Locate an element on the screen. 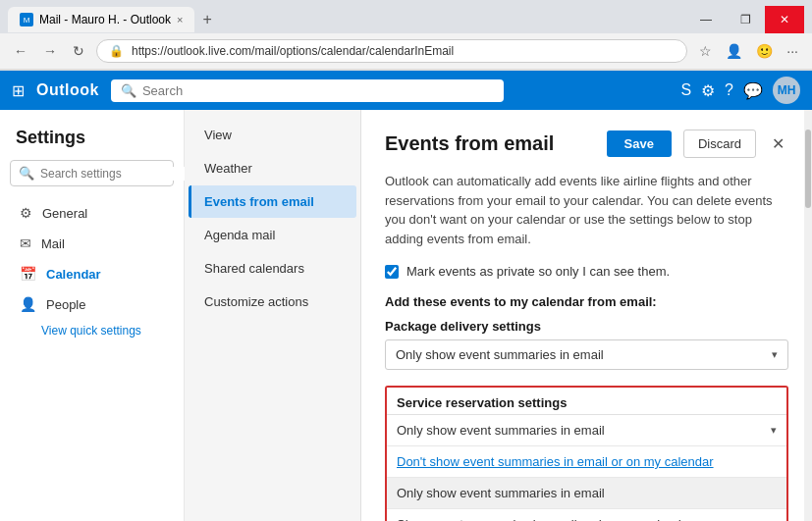 The image size is (812, 521). mid-nav-view: View is located at coordinates (273, 135).